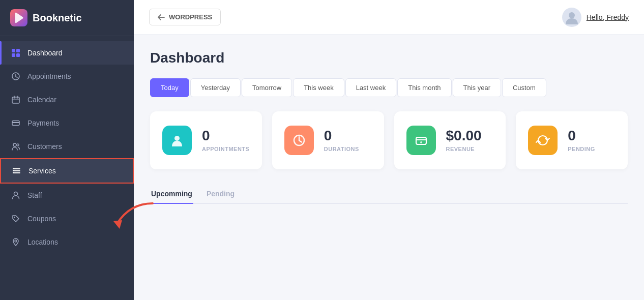 The image size is (644, 300). What do you see at coordinates (524, 87) in the screenshot?
I see `tab-custom: Custom` at bounding box center [524, 87].